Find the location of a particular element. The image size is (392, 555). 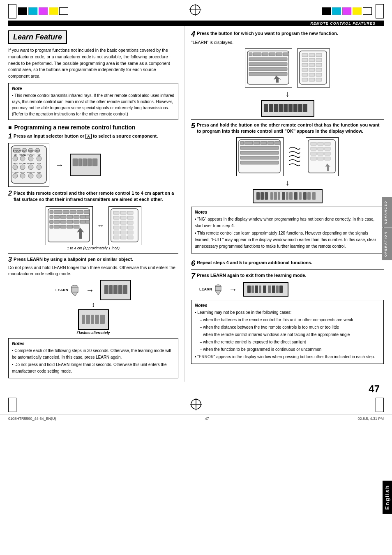

step-5-heading: 5 Press and hold the button on the other… is located at coordinates (288, 128).